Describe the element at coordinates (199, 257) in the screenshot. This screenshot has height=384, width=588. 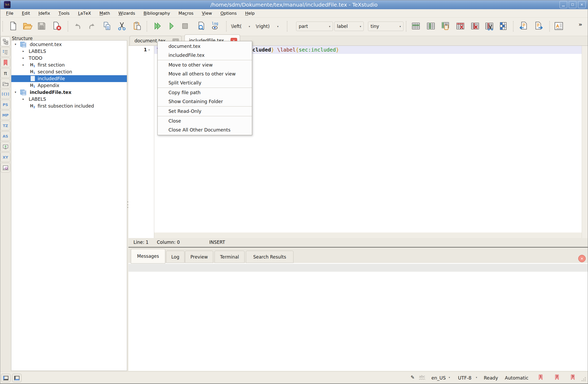
I see `bottom-tab-preview: Preview` at that location.